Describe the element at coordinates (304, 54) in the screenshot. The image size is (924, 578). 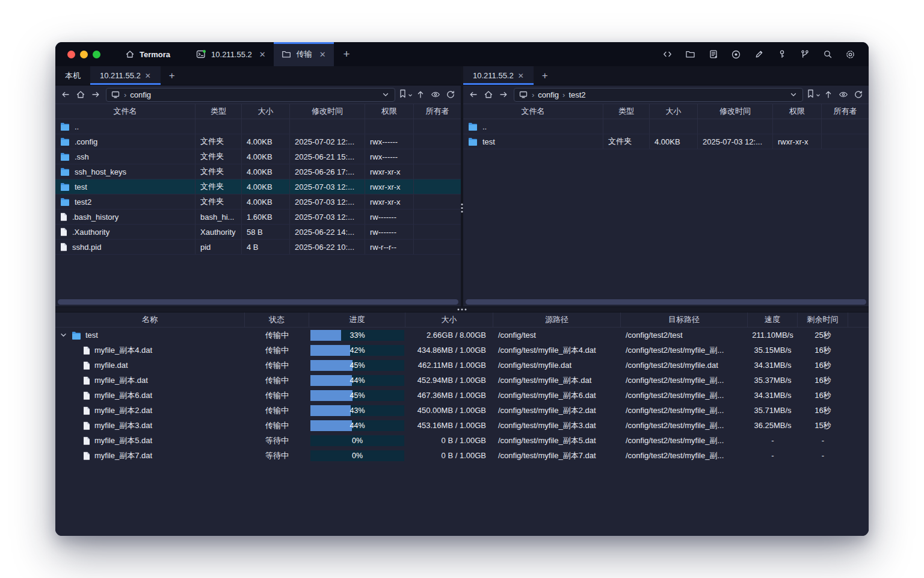
I see `tab-transfer: 传输 ✕` at that location.